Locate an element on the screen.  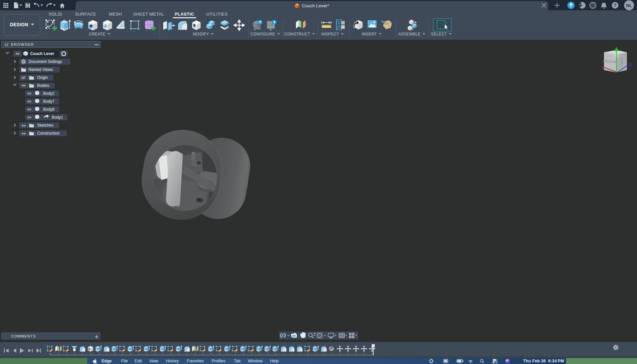
svg-text: NL is located at coordinates (629, 5).